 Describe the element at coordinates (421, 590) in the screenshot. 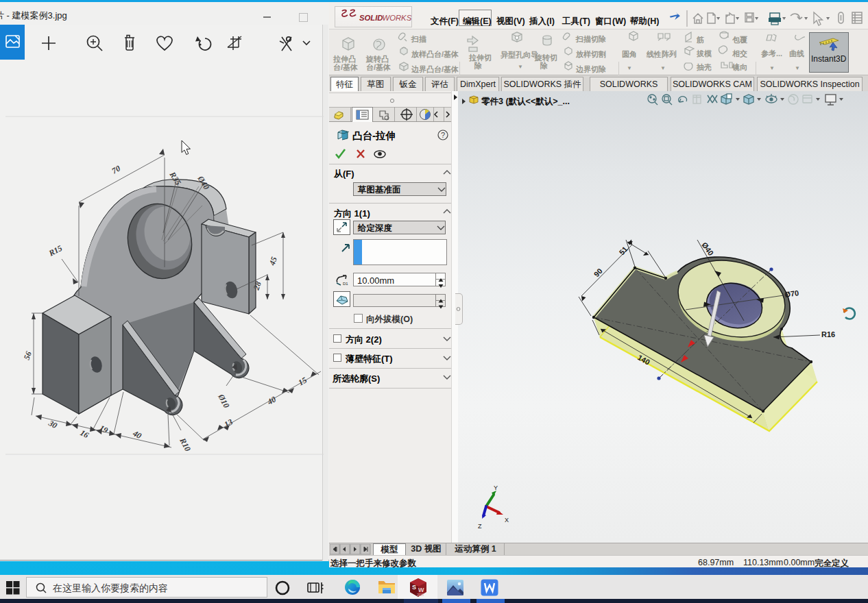

I see `svg-text: W` at that location.